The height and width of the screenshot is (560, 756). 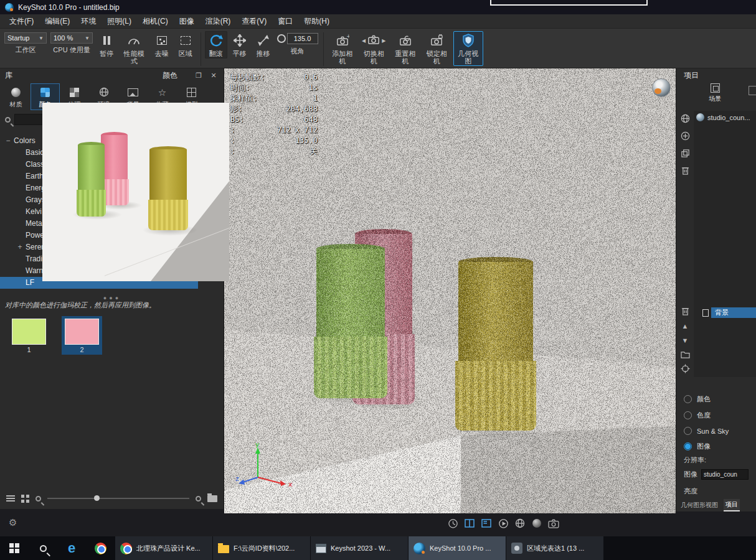 I want to click on dolly-button: 推移, so click(x=263, y=45).